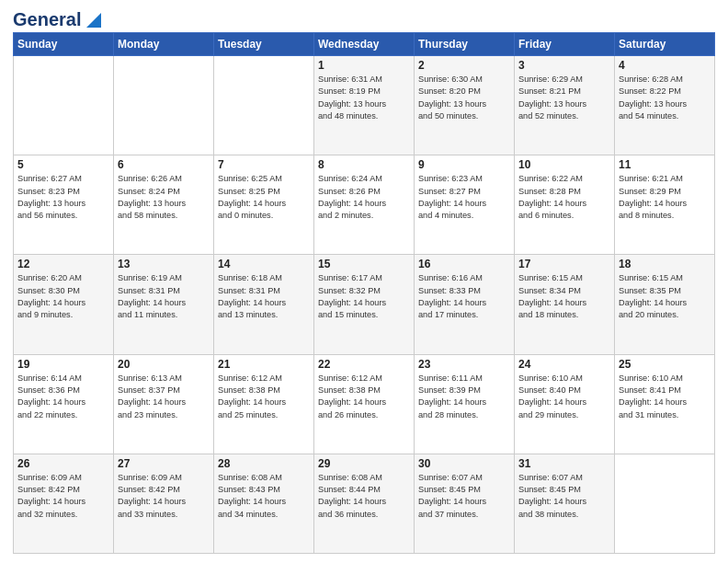 This screenshot has width=728, height=563. I want to click on day-info: Sunrise: 6:21 AM Sunset: 8:29 PM Dayligh…, so click(665, 197).